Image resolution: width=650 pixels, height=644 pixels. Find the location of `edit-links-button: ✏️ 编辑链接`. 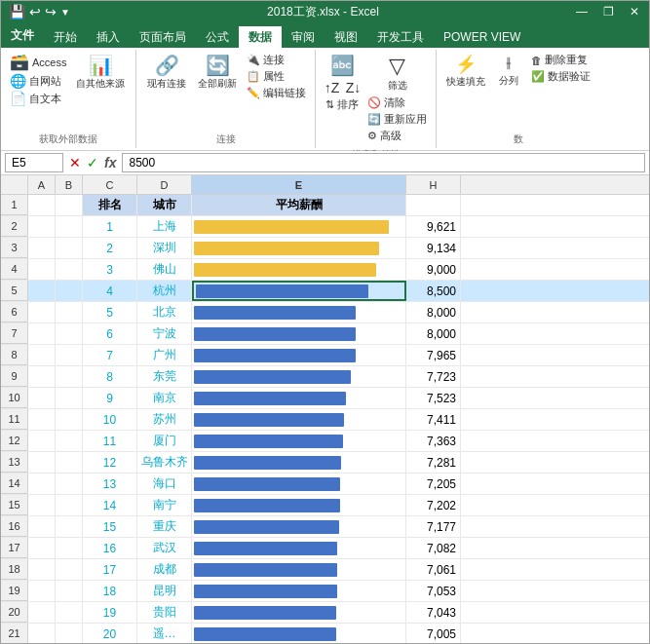

edit-links-button: ✏️ 编辑链接 is located at coordinates (277, 94).